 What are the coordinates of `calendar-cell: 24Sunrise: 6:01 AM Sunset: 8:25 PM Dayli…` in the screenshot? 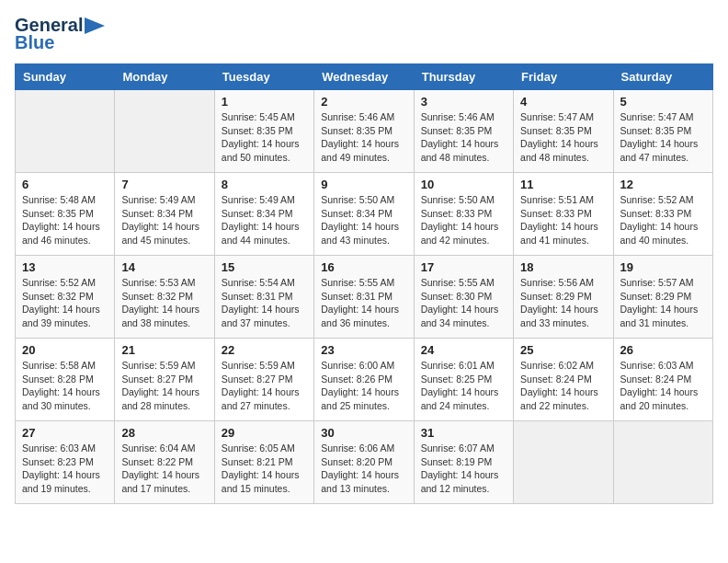 It's located at (463, 380).